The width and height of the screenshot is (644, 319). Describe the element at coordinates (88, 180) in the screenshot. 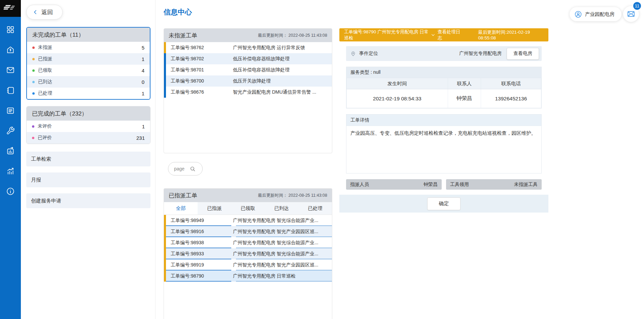

I see `monthly-report-item: 月报` at that location.